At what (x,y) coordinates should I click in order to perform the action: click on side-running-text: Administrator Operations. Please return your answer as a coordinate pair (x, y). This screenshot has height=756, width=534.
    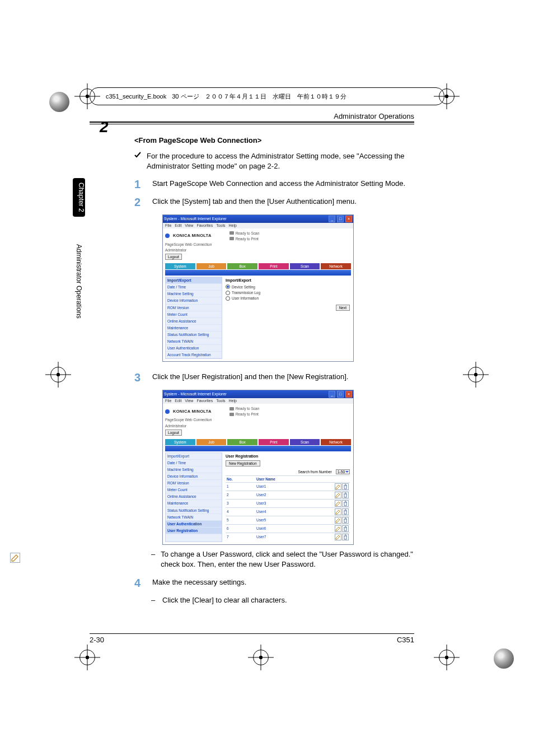
    Looking at the image, I should click on (79, 281).